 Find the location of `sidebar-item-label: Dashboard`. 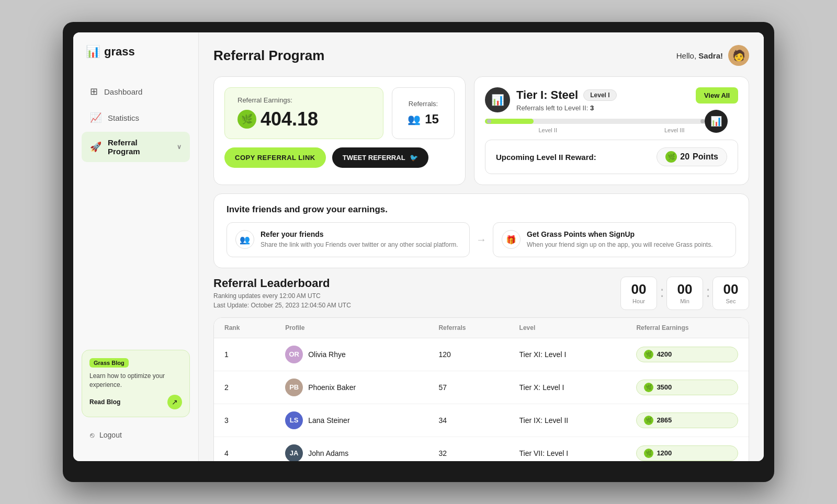

sidebar-item-label: Dashboard is located at coordinates (123, 92).